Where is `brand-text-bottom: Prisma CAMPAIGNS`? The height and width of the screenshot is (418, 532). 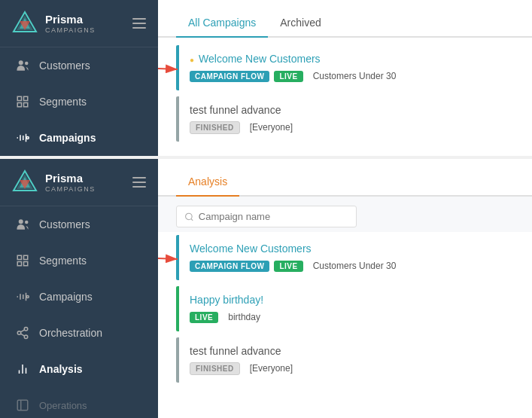
brand-text-bottom: Prisma CAMPAIGNS is located at coordinates (71, 182).